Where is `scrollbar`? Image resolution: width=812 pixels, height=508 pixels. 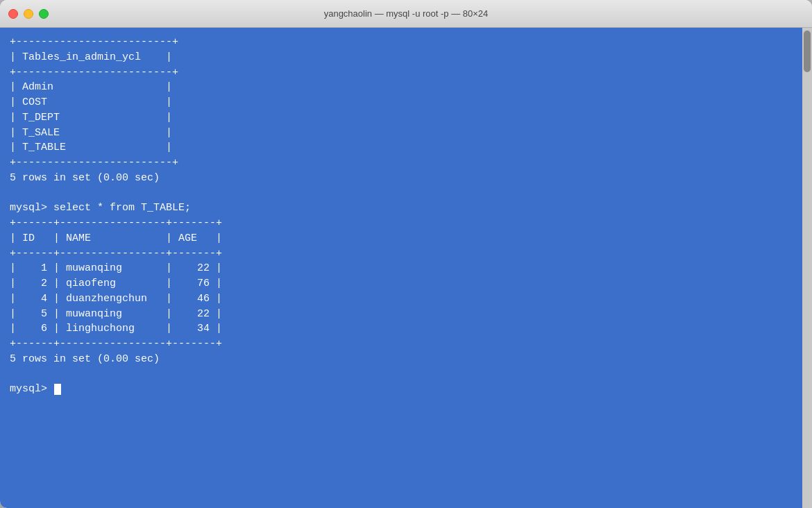 scrollbar is located at coordinates (807, 268).